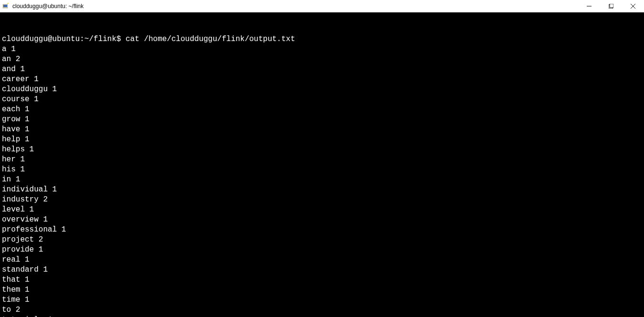  I want to click on output-line: her 1, so click(322, 159).